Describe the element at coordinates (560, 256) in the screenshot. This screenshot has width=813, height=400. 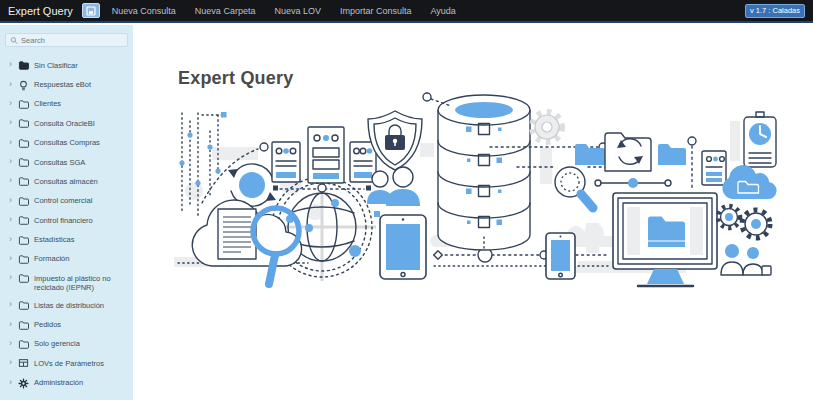
I see `phone-icon` at that location.